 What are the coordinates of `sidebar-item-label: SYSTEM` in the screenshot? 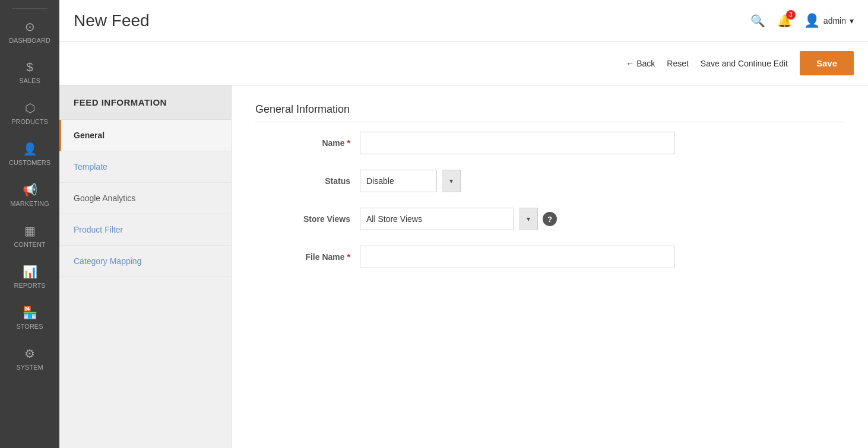 It's located at (30, 367).